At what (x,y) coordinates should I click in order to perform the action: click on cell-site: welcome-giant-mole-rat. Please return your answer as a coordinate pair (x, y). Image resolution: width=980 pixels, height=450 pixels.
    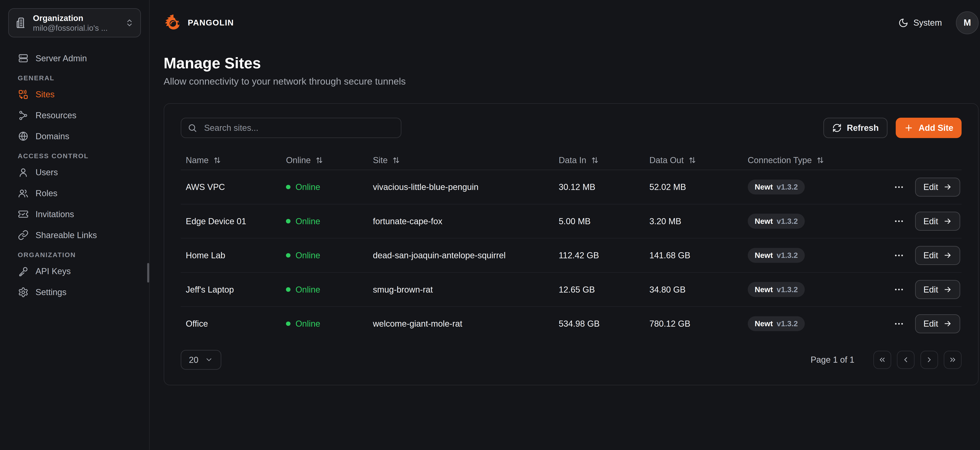
    Looking at the image, I should click on (461, 324).